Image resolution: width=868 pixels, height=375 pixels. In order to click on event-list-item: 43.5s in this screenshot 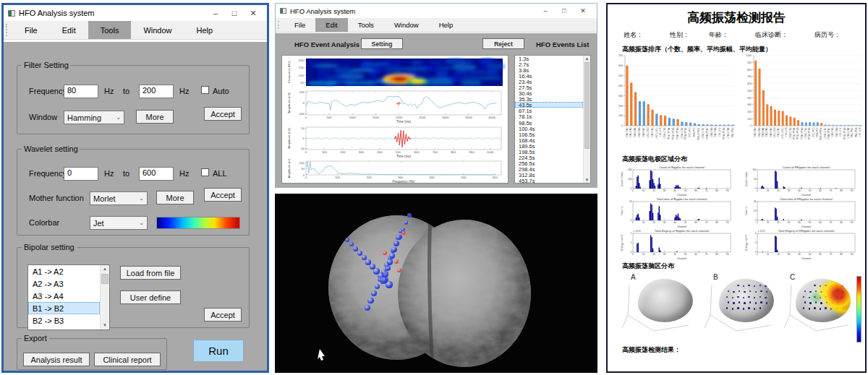, I will do `click(549, 105)`.